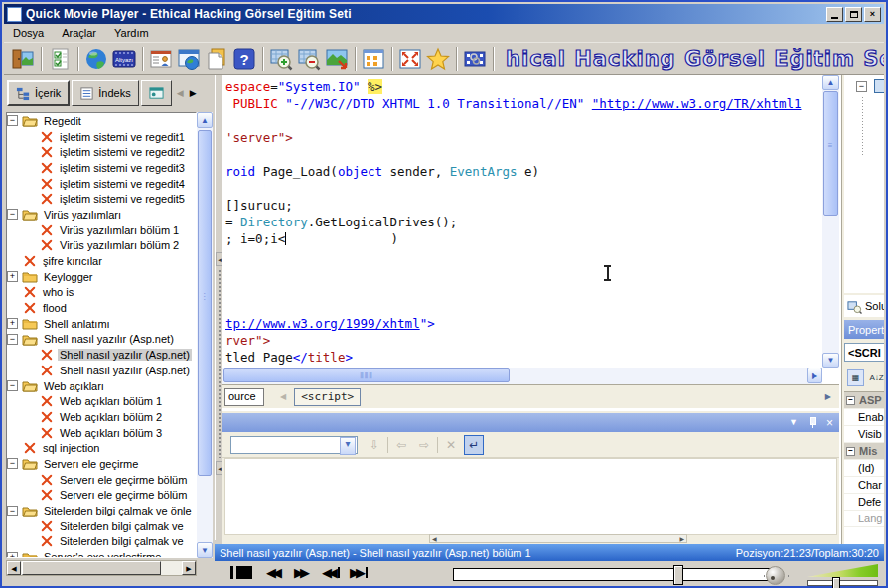 This screenshot has width=888, height=588. What do you see at coordinates (451, 445) in the screenshot?
I see `clear-all-icon: ✕` at bounding box center [451, 445].